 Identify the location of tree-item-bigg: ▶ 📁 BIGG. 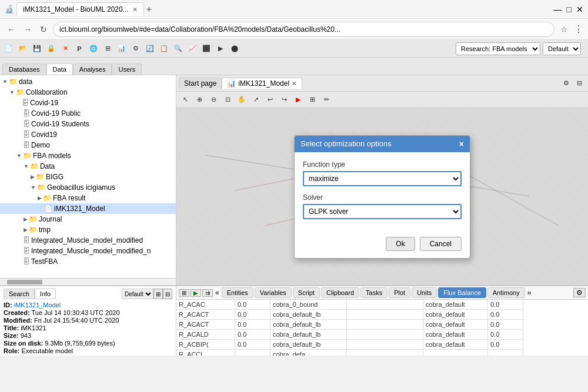
(88, 177).